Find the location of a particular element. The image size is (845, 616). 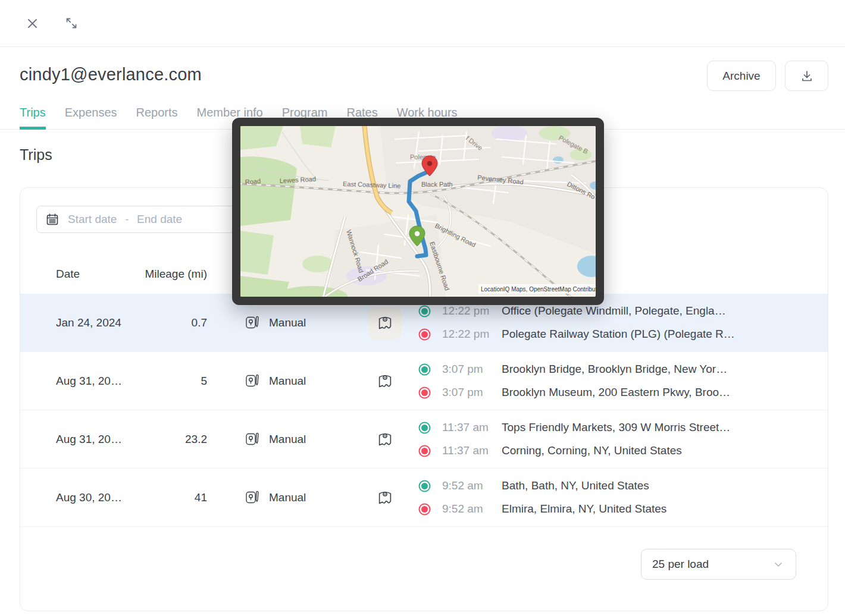

archive-button: Archive is located at coordinates (741, 76).